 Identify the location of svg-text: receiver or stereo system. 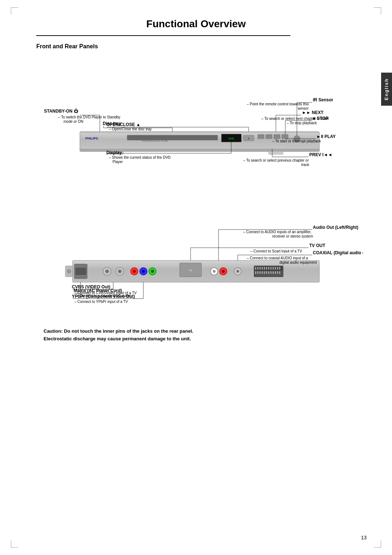
(293, 236).